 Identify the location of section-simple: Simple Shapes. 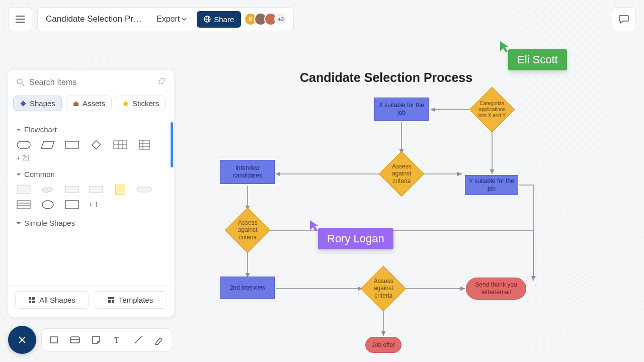
(91, 223).